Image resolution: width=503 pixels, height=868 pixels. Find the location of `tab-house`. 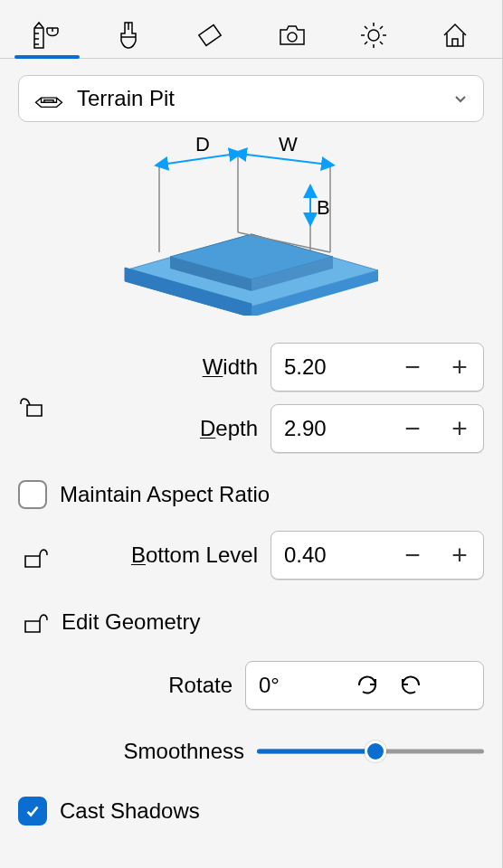

tab-house is located at coordinates (455, 35).